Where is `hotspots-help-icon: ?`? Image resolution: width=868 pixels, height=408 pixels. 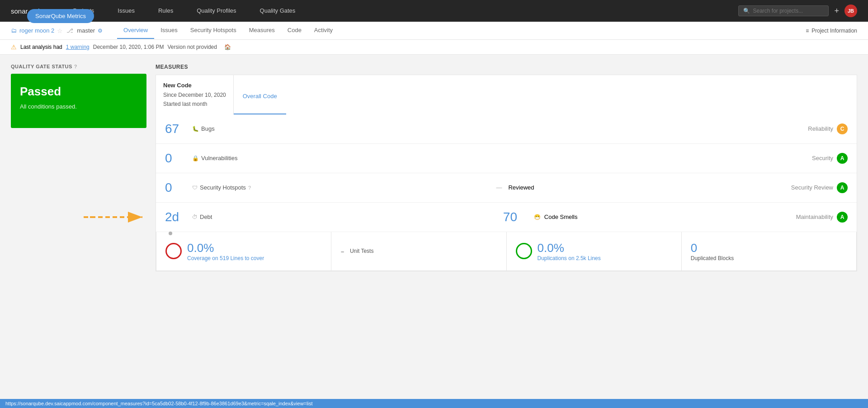
hotspots-help-icon: ? is located at coordinates (250, 188).